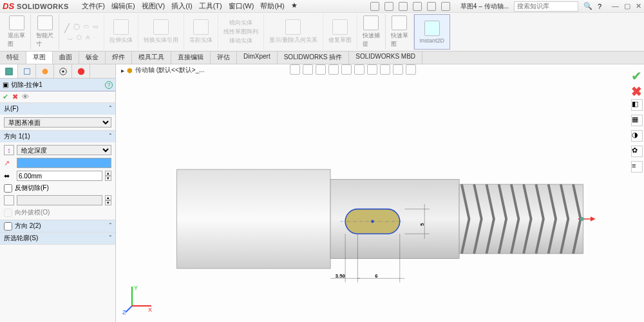 The height and width of the screenshot is (322, 644). Describe the element at coordinates (321, 70) in the screenshot. I see `prev-view-icon` at that location.